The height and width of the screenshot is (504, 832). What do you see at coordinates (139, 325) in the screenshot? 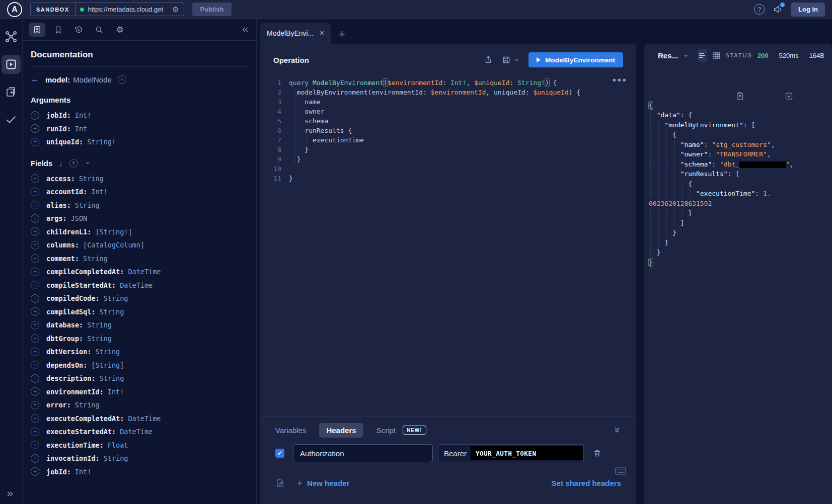
I see `field-row: +database:String` at bounding box center [139, 325].